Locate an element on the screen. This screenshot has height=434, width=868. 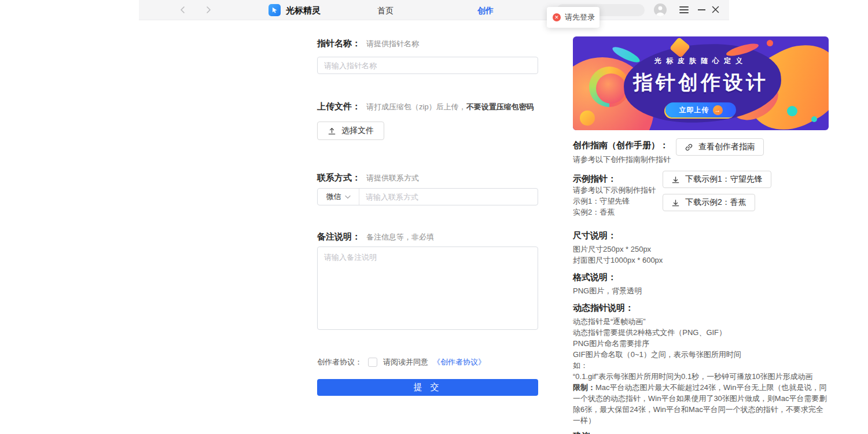
dynamic-line: GIF图片命名取（0~1）之间，表示每张图所用时间 is located at coordinates (701, 354).